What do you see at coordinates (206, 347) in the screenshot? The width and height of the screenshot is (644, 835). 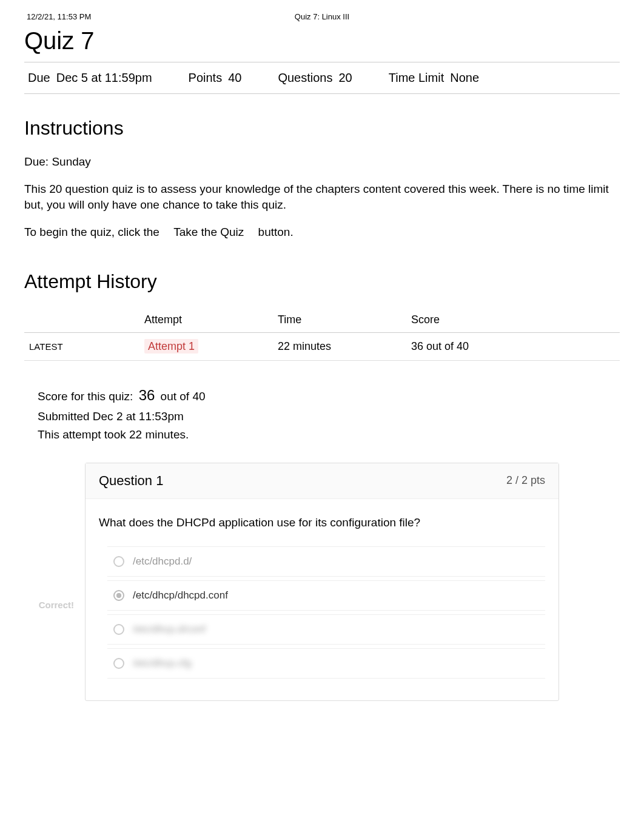 I see `row-attempt: Attempt 1` at bounding box center [206, 347].